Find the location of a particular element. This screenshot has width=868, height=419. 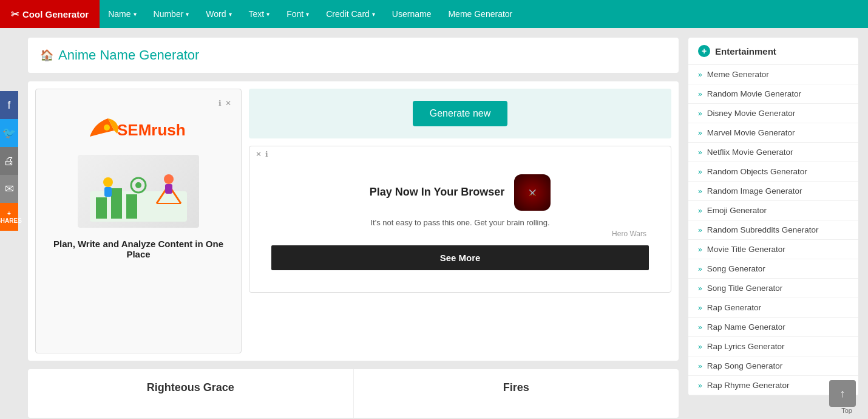

sidebar-item-emoji: » Emoji Generator is located at coordinates (773, 211).